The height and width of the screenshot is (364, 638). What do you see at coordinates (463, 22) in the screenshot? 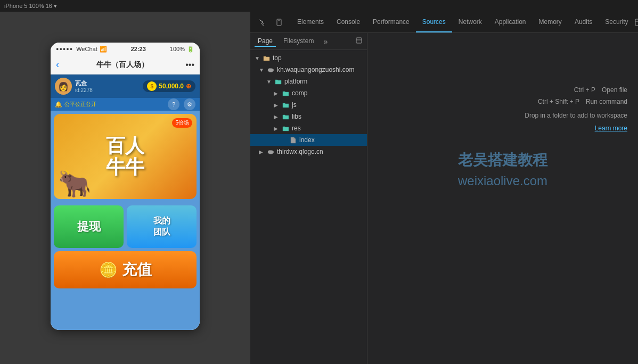
I see `devtools-tabs: Elements Console Performance Sources Net…` at bounding box center [463, 22].